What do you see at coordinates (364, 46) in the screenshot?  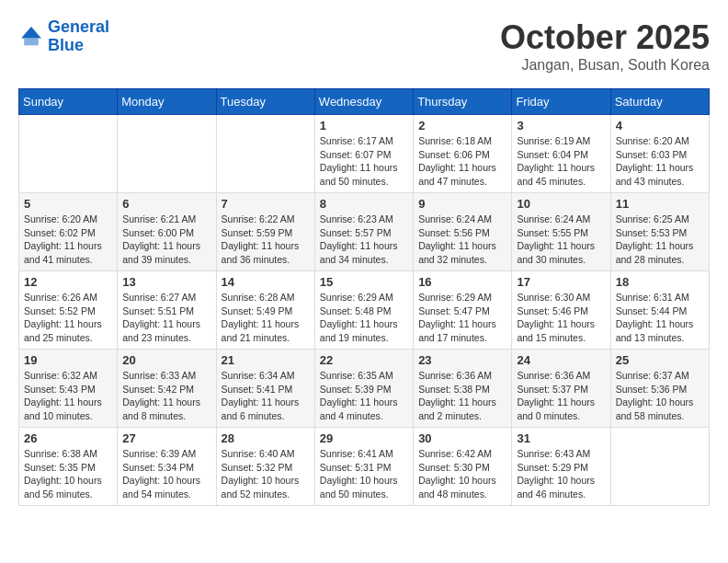 I see `page-header: General Blue October 2025 Jangan, Busan,…` at bounding box center [364, 46].